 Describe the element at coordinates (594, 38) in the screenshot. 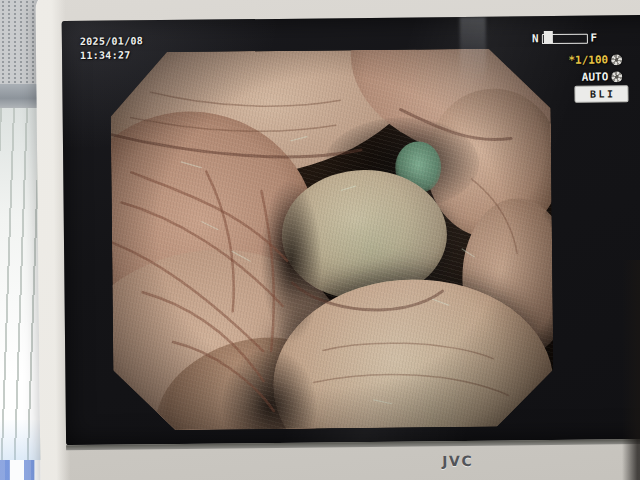

I see `focus-far-label: F` at that location.